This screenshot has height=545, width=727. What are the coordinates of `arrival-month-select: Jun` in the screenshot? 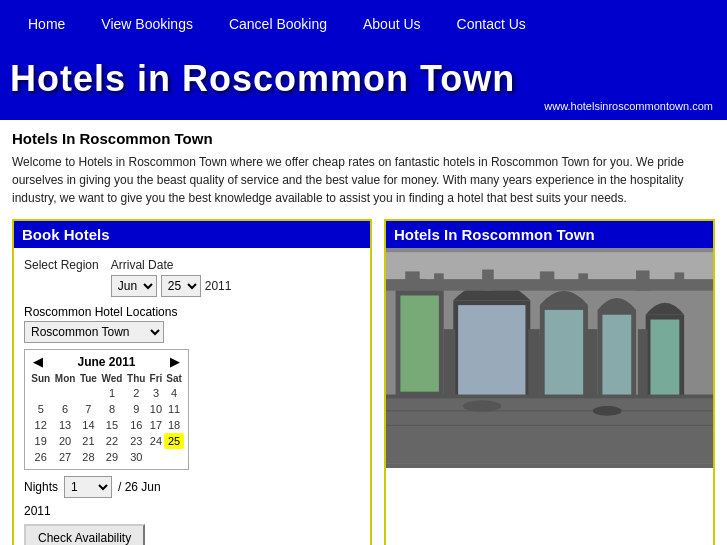 It's located at (134, 286).